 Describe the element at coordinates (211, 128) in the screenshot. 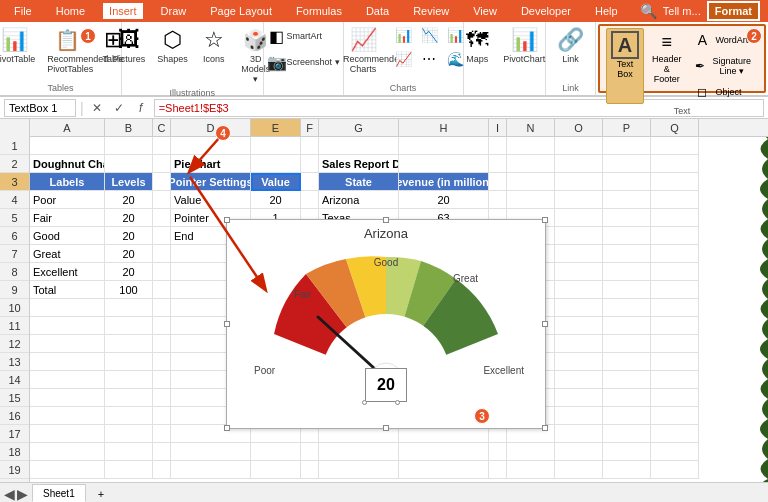

I see `col-header-D: D` at that location.